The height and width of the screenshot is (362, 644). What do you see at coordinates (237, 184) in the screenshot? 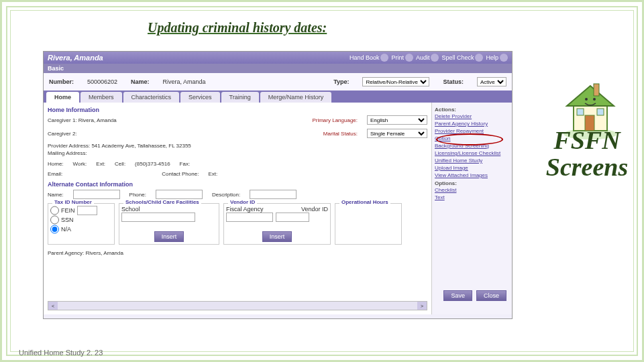
I see `alt-contact-header: Alternate Contact Information` at bounding box center [237, 184].